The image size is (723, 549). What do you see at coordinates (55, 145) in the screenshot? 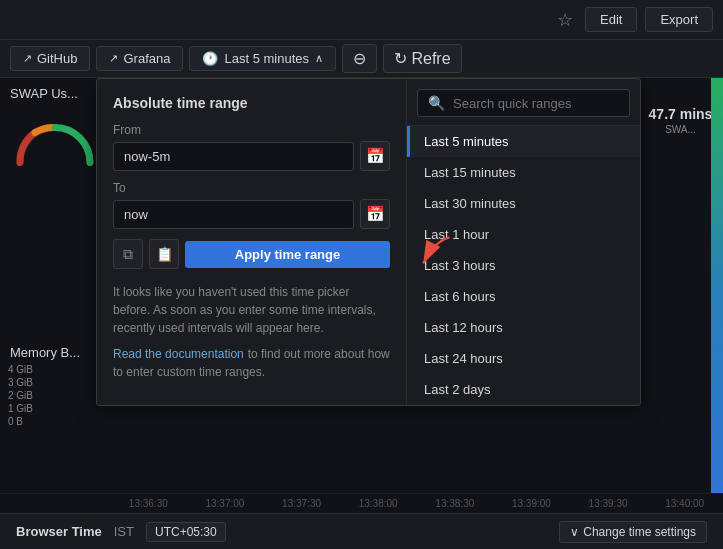
I see `gauge-chart` at bounding box center [55, 145].